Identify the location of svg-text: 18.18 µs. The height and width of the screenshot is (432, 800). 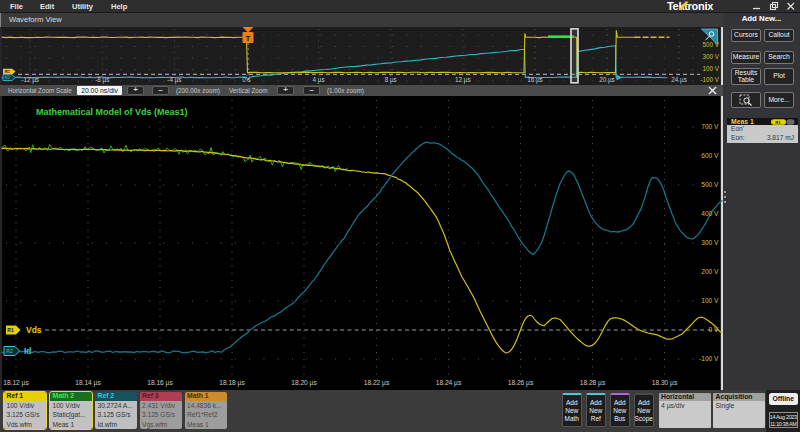
(232, 383).